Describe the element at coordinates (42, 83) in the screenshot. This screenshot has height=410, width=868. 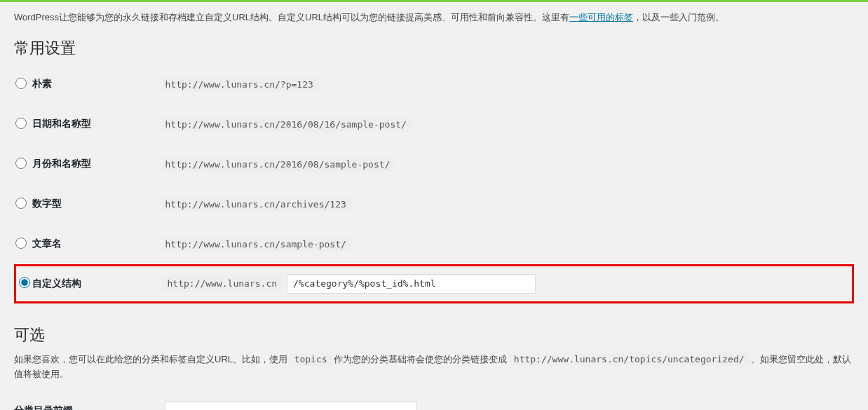
I see `option-plain-label: 朴素` at that location.